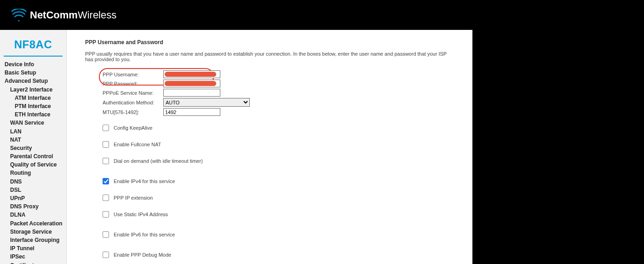  What do you see at coordinates (141, 214) in the screenshot?
I see `use-static-ipv4-label: Use Static IPv4 Address` at bounding box center [141, 214].